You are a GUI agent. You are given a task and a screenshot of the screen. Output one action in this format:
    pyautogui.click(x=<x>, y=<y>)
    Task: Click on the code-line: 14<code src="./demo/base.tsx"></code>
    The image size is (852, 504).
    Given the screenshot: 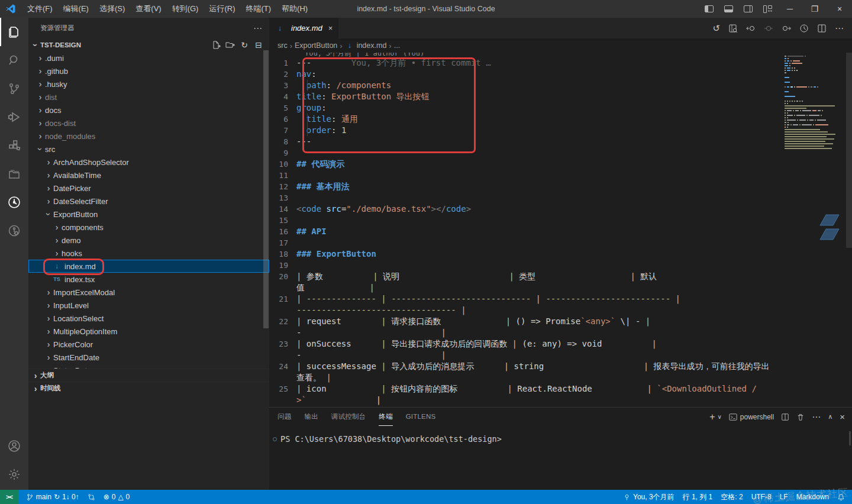 What is the action you would take?
    pyautogui.click(x=523, y=209)
    